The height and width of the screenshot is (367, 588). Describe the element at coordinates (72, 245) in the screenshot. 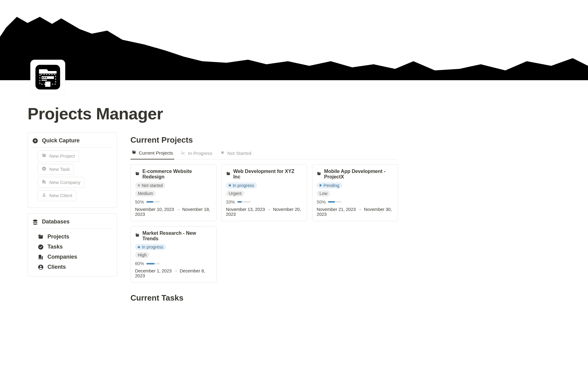

I see `databases-card: Databases Projects Tasks Companies Clie` at that location.